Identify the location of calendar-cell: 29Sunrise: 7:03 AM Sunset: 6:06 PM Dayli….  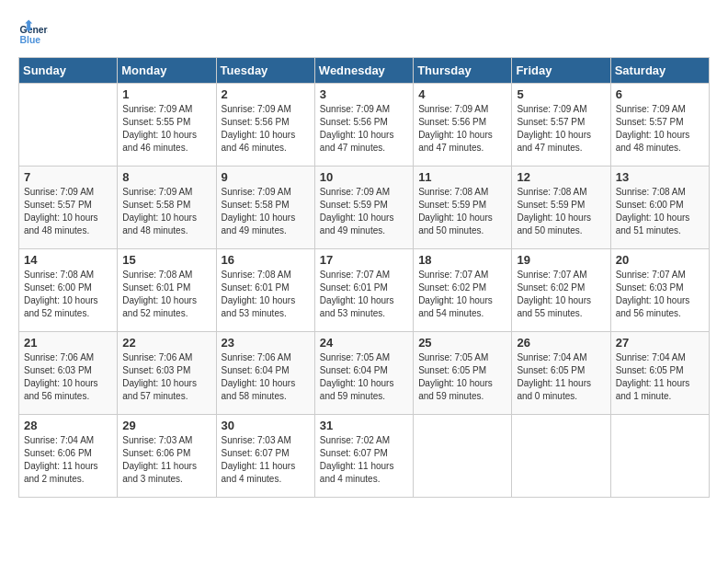
(167, 456).